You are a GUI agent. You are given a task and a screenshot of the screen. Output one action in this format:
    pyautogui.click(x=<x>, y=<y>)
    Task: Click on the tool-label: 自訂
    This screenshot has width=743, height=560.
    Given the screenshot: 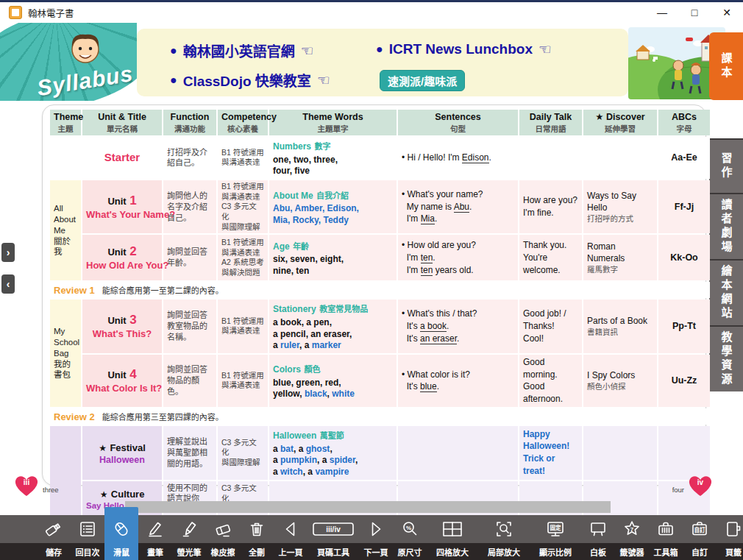 What is the action you would take?
    pyautogui.click(x=700, y=552)
    